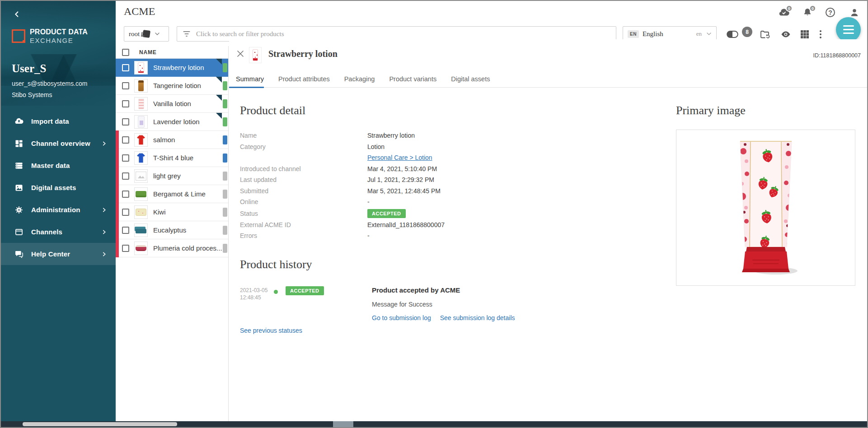 This screenshot has width=868, height=428. I want to click on product-row-vanilla-lotion: Vanilla lotion, so click(172, 104).